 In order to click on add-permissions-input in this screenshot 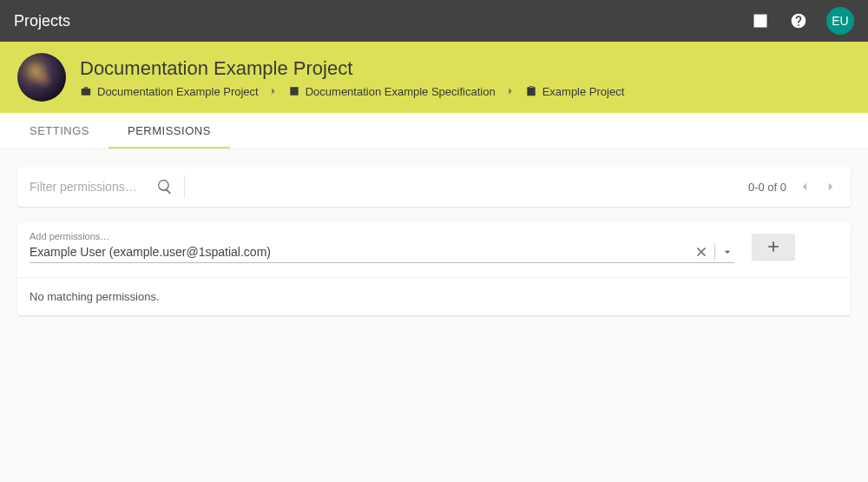, I will do `click(361, 252)`.